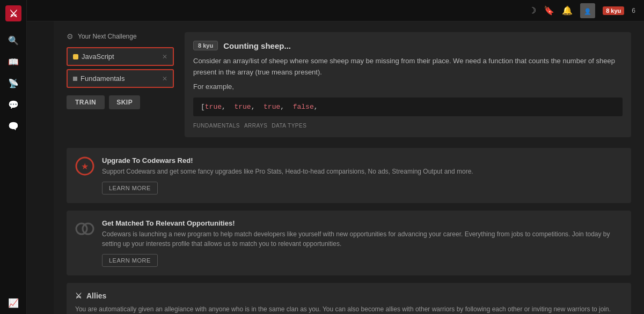 The height and width of the screenshot is (314, 644). What do you see at coordinates (362, 239) in the screenshot?
I see `promo-match-desc: Codewars is launching a new program to h…` at bounding box center [362, 239].